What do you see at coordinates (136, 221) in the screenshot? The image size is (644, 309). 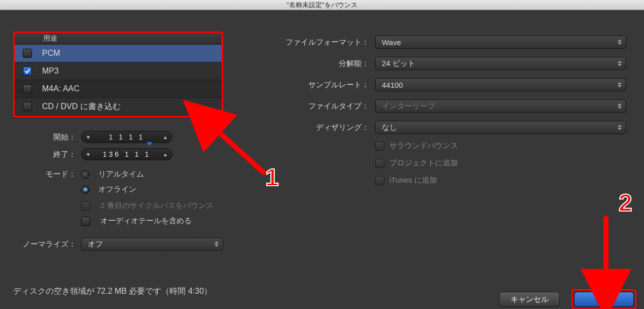 I see `audiotail-row: オーディオテールを含める` at bounding box center [136, 221].